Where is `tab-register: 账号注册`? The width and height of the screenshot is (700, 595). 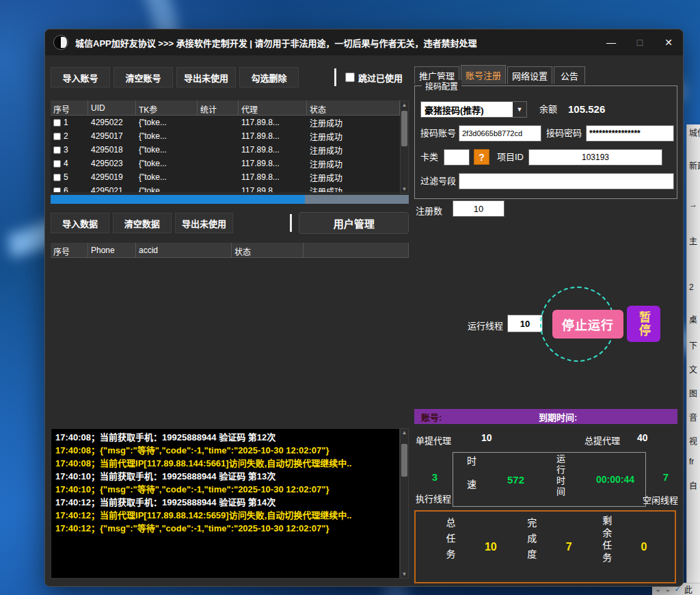
tab-register: 账号注册 is located at coordinates (483, 75).